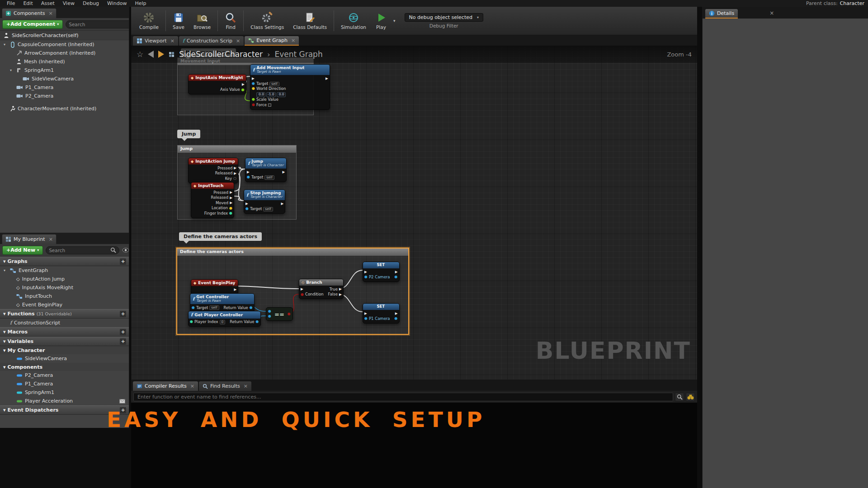  Describe the element at coordinates (64, 279) in the screenshot. I see `blueprint-row-inputaction-jump: ◇InputAction Jump` at that location.